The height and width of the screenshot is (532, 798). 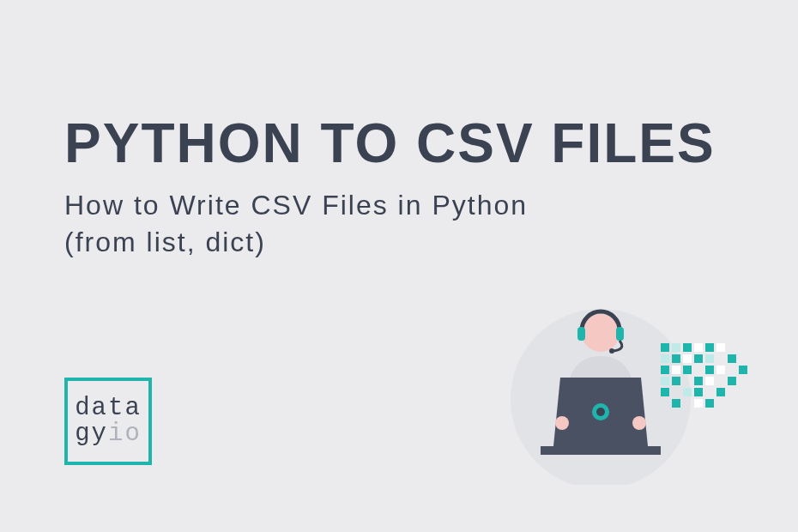 What do you see at coordinates (108, 421) in the screenshot?
I see `datagy-logo: data gyio` at bounding box center [108, 421].